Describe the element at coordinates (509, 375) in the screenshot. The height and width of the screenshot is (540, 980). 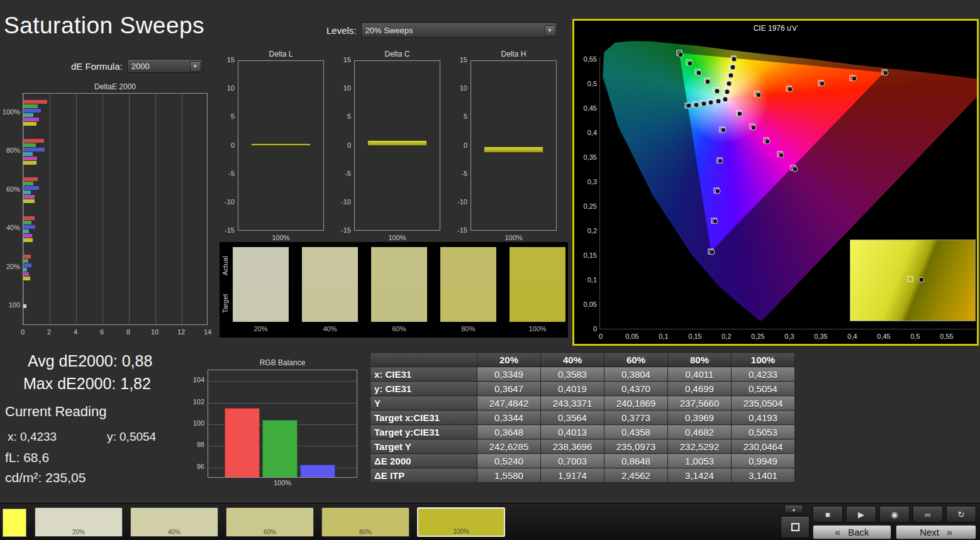
I see `table-cell: 0,3349` at that location.